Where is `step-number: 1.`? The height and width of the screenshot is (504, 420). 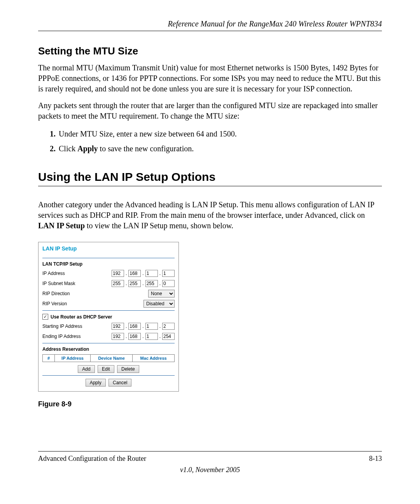
step-number: 1. is located at coordinates (53, 134).